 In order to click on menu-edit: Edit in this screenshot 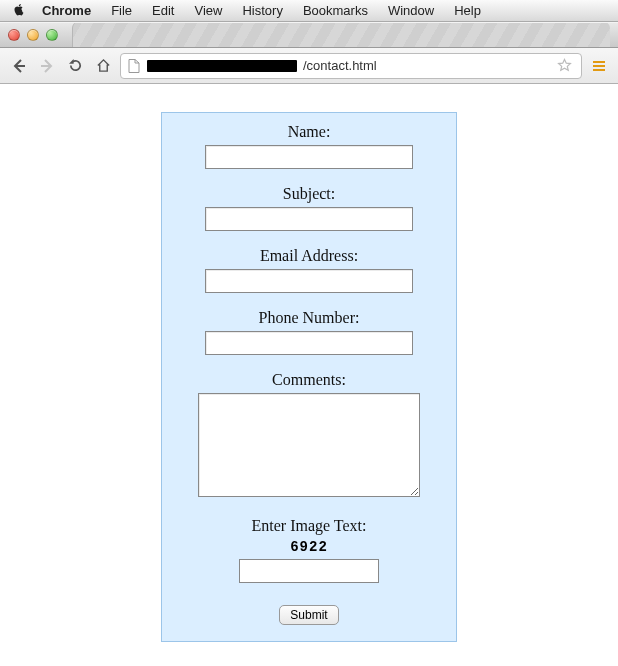, I will do `click(163, 10)`.